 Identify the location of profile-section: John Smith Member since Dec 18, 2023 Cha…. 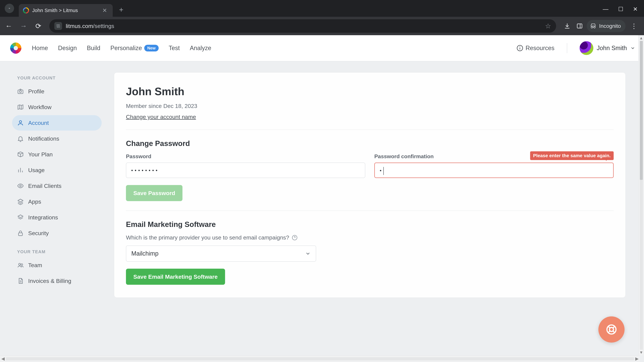
(370, 103).